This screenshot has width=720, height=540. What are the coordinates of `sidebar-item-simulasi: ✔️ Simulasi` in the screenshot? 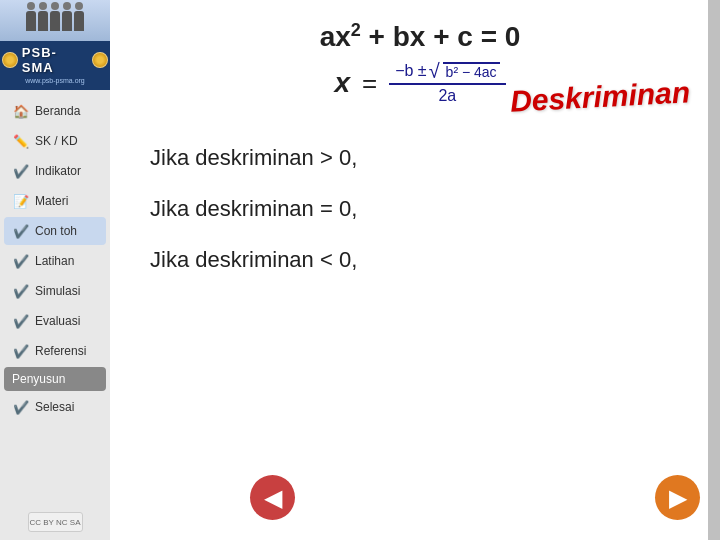 It's located at (55, 291).